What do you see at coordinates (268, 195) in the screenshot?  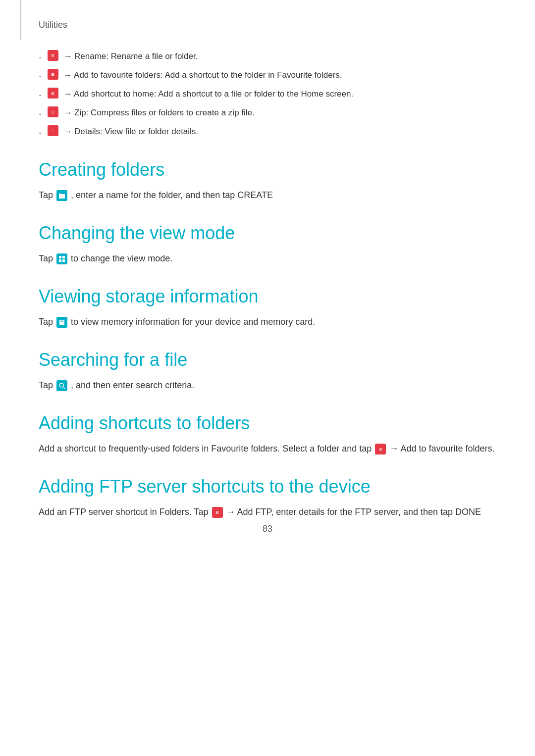 I see `creating-folders-body: Tap , enter a name for the folder, and t…` at bounding box center [268, 195].